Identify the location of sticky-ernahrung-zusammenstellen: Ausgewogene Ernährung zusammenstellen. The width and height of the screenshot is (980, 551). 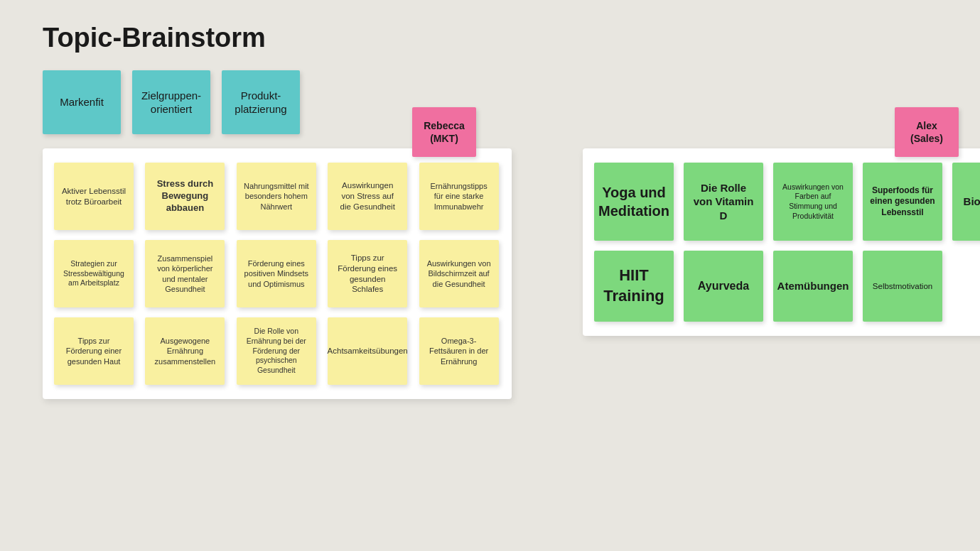
(185, 351).